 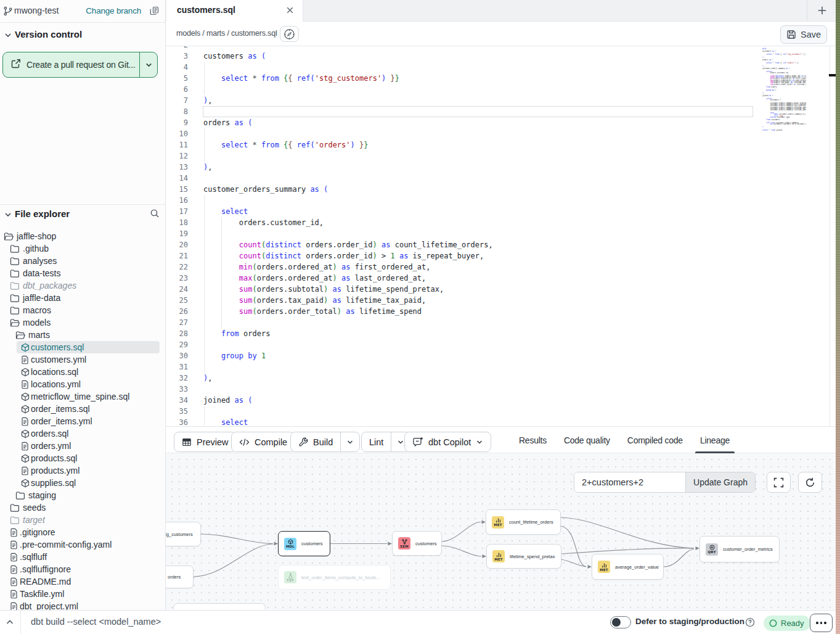 What do you see at coordinates (500, 345) in the screenshot?
I see `code-line-29: 29` at bounding box center [500, 345].